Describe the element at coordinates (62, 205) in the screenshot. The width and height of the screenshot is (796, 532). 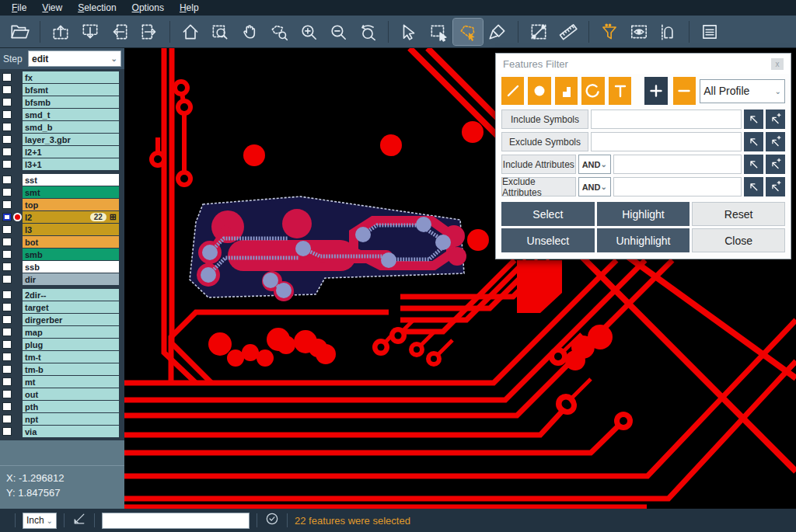
I see `layer-row: top` at that location.